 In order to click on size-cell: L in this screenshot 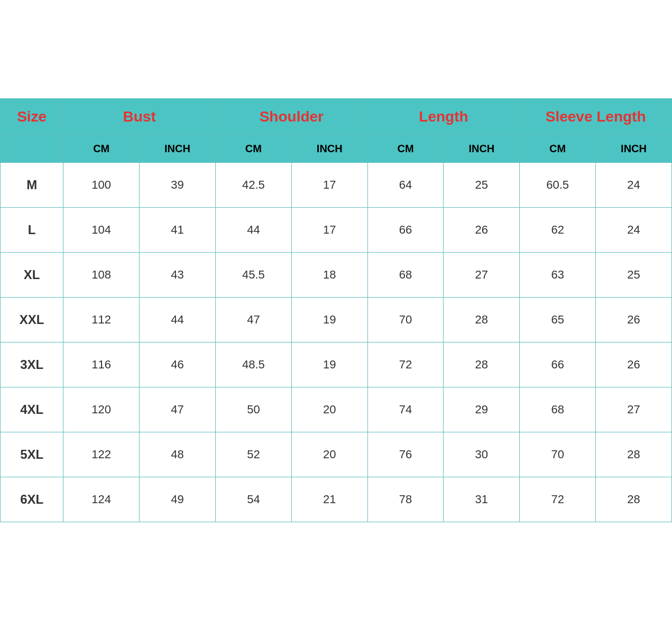, I will do `click(32, 229)`.